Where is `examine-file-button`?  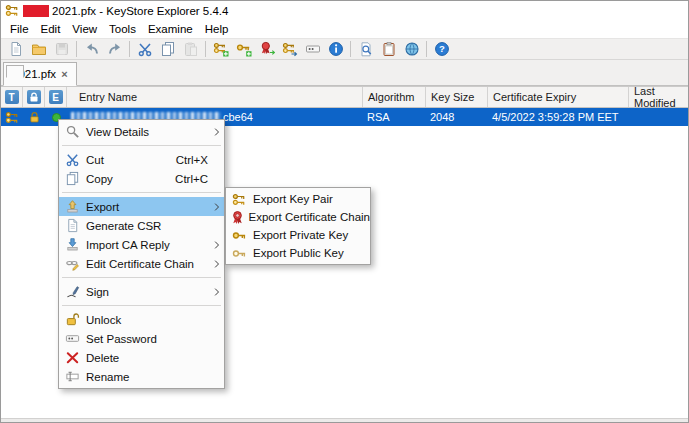 examine-file-button is located at coordinates (366, 49).